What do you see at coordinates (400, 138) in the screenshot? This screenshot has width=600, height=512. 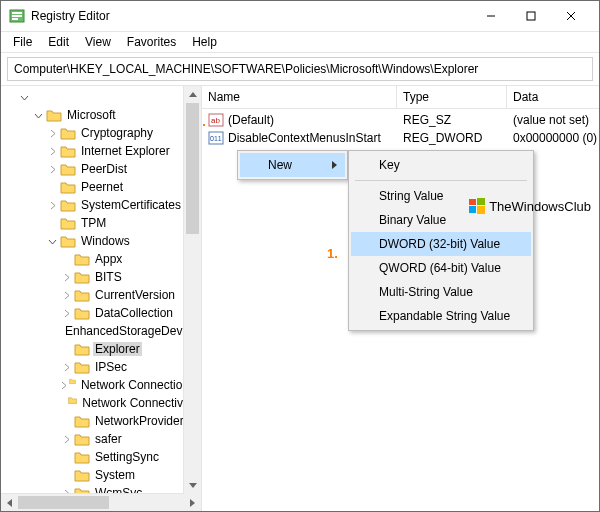 I see `value-row-disablecontextmenus: 011 DisableContextMenusInStart REG_DWORD…` at bounding box center [400, 138].